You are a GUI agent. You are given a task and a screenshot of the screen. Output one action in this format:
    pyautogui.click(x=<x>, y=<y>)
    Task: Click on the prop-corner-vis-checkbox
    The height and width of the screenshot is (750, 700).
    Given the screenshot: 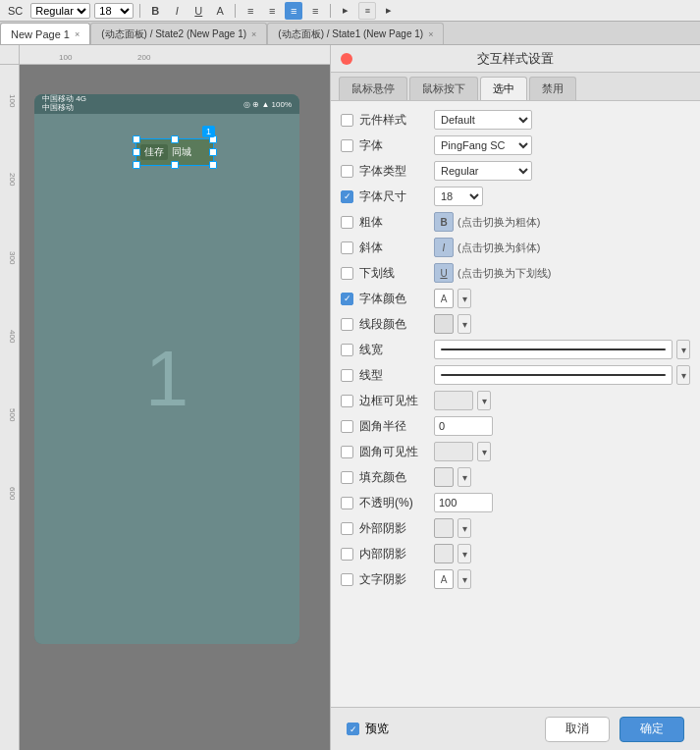 What is the action you would take?
    pyautogui.click(x=348, y=452)
    